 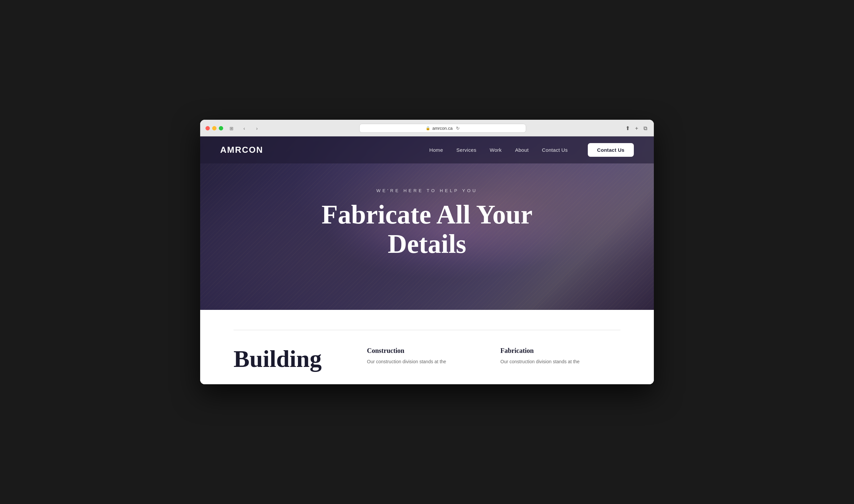 What do you see at coordinates (645, 128) in the screenshot?
I see `tabs-button: ⧉` at bounding box center [645, 128].